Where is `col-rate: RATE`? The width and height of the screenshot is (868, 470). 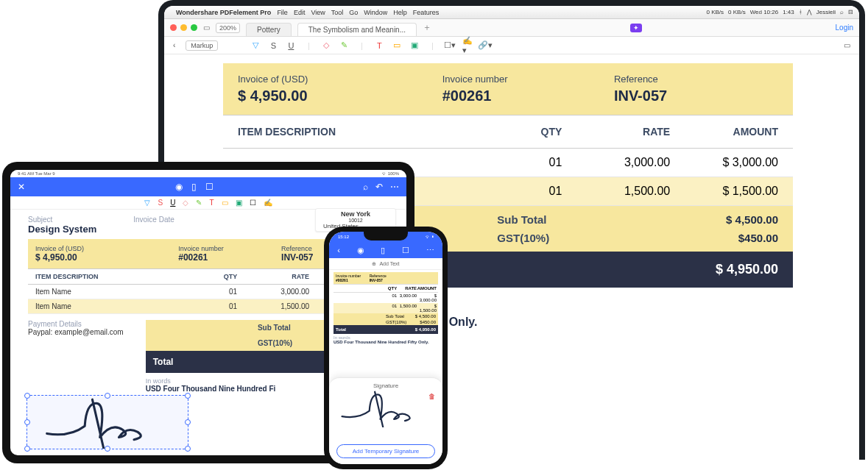 col-rate: RATE is located at coordinates (406, 288).